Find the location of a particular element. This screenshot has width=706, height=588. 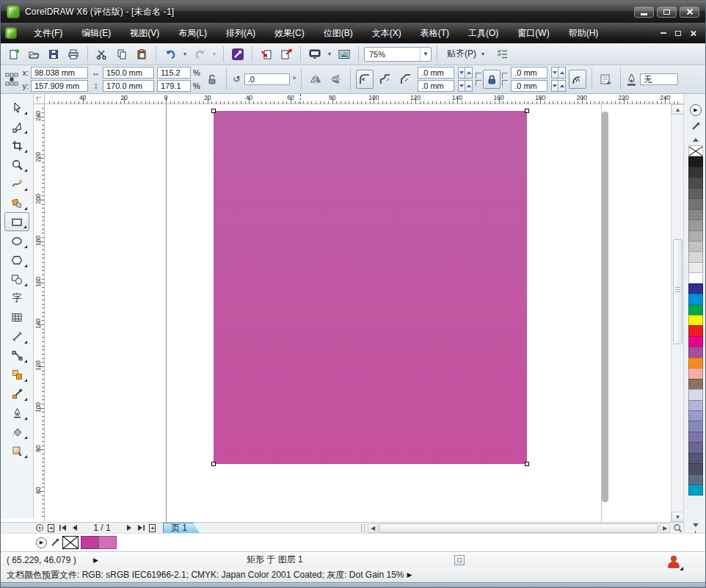

text-tool: 字 is located at coordinates (17, 298).